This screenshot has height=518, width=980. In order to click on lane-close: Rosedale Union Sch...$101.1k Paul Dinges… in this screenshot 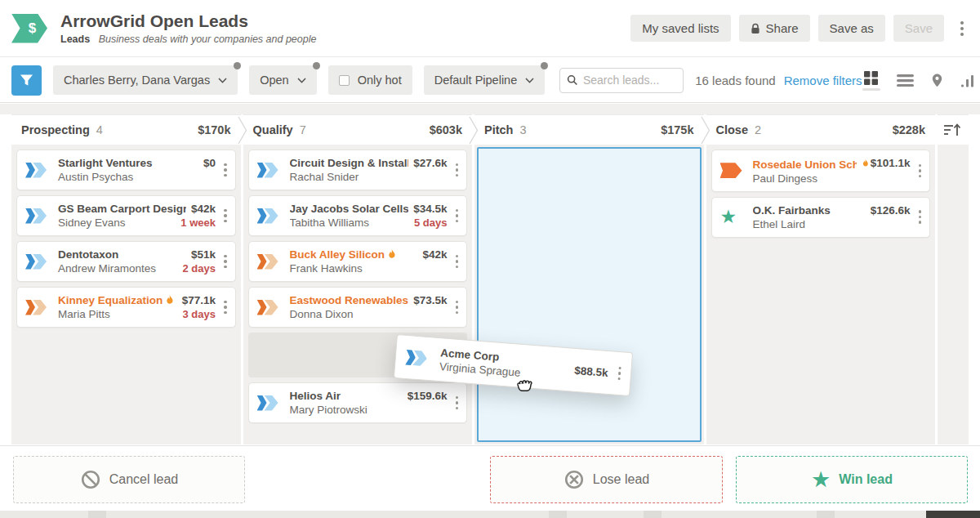, I will do `click(822, 294)`.